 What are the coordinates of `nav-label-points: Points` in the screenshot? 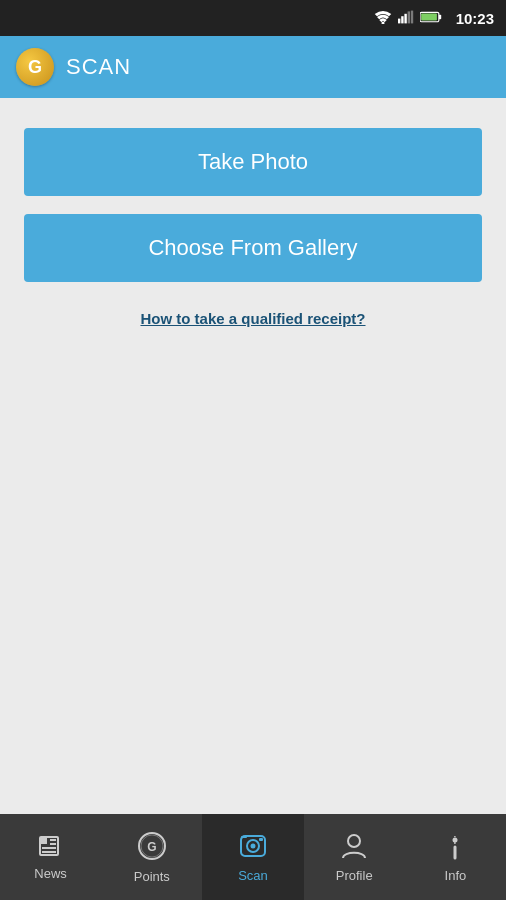 It's located at (152, 876).